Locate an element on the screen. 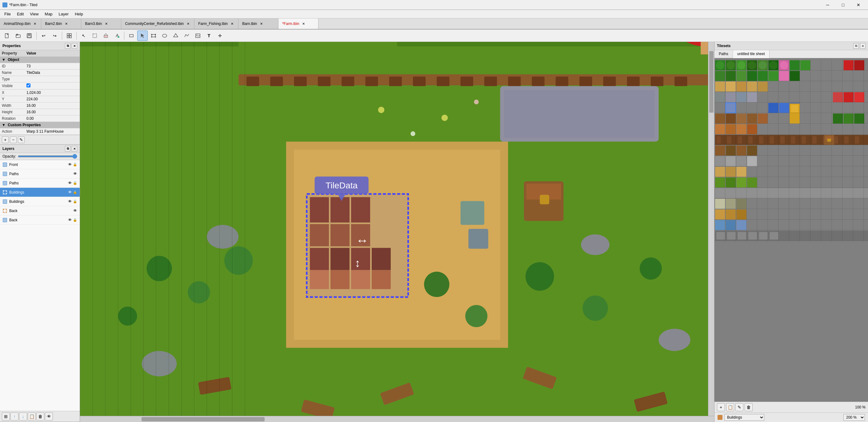 The image size is (868, 422). tab-close-farm: ✕ is located at coordinates (304, 24).